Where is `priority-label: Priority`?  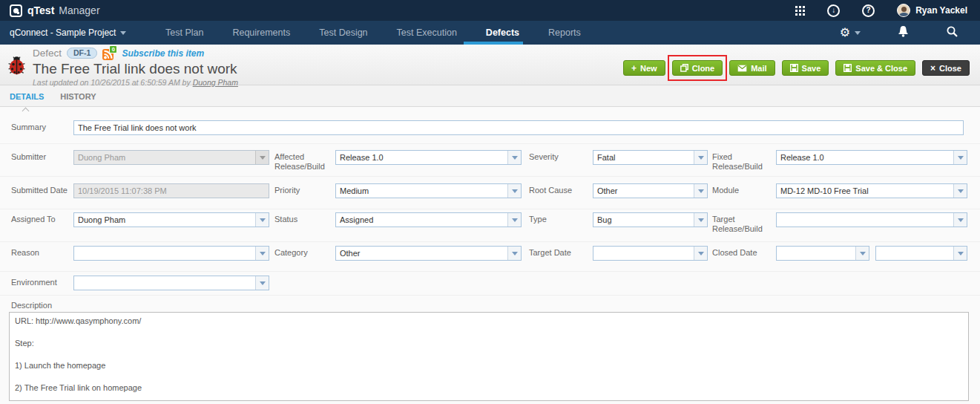 priority-label: Priority is located at coordinates (303, 190).